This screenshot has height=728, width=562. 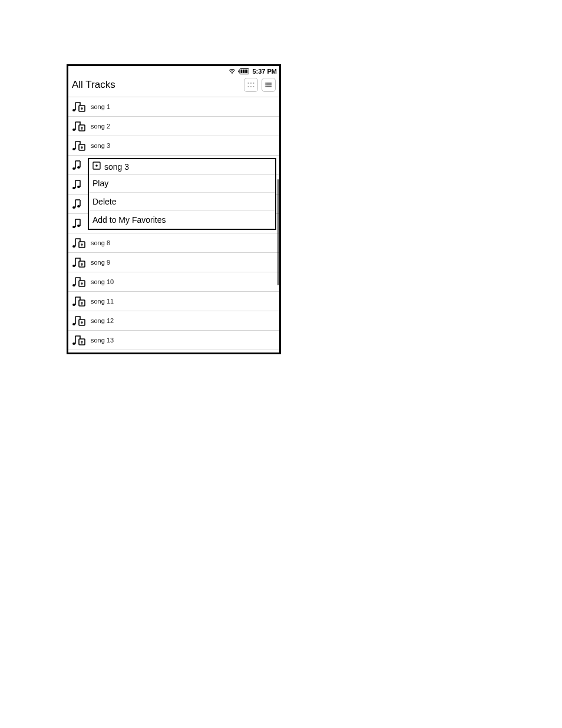 I want to click on track-row: song 8, so click(x=174, y=243).